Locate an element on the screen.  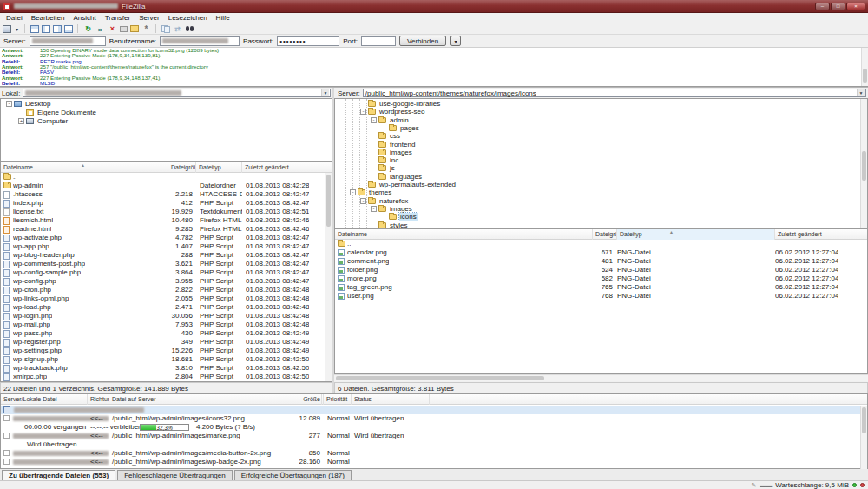
tree-item-admin: -admin is located at coordinates (601, 120).